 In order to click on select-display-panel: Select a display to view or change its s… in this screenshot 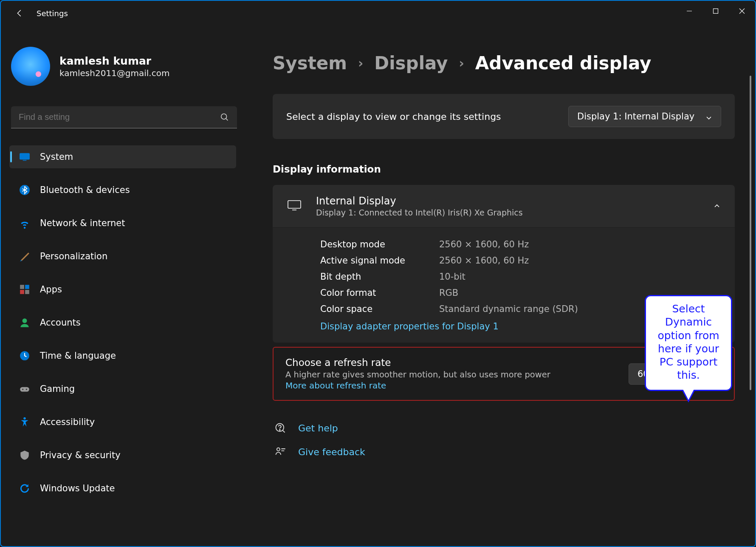, I will do `click(504, 116)`.